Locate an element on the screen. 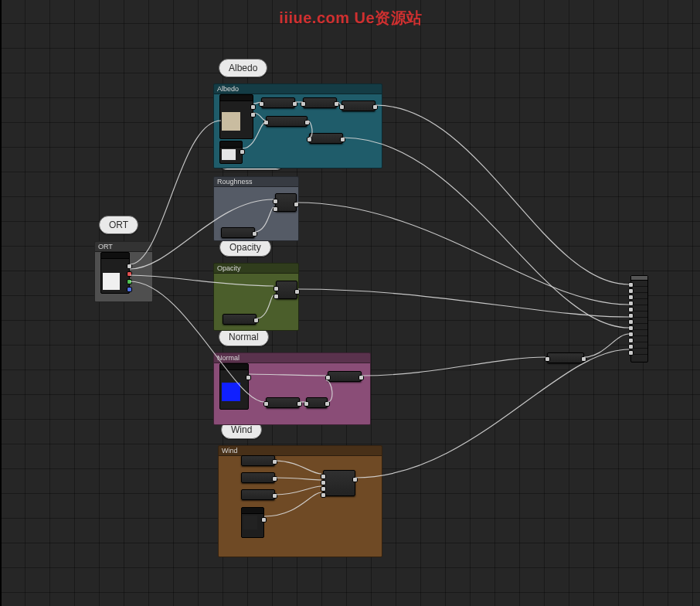  label-albedo: Albedo is located at coordinates (243, 68).